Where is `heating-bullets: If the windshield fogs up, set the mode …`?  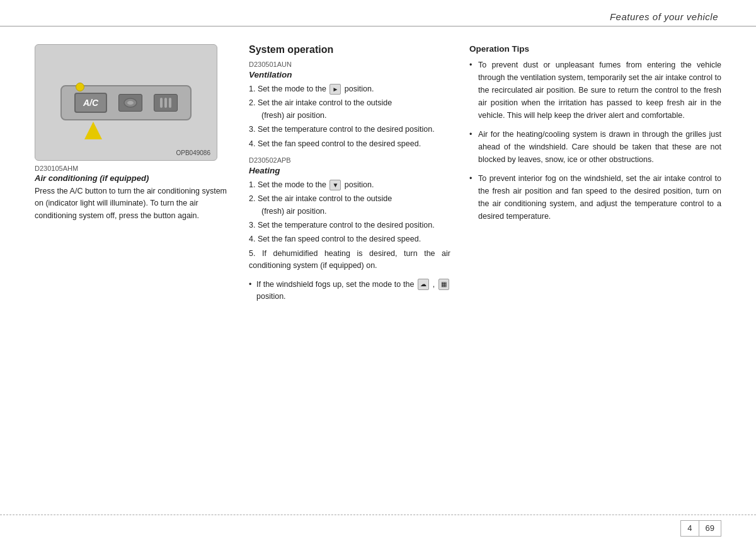 heating-bullets: If the windshield fogs up, set the mode … is located at coordinates (350, 291).